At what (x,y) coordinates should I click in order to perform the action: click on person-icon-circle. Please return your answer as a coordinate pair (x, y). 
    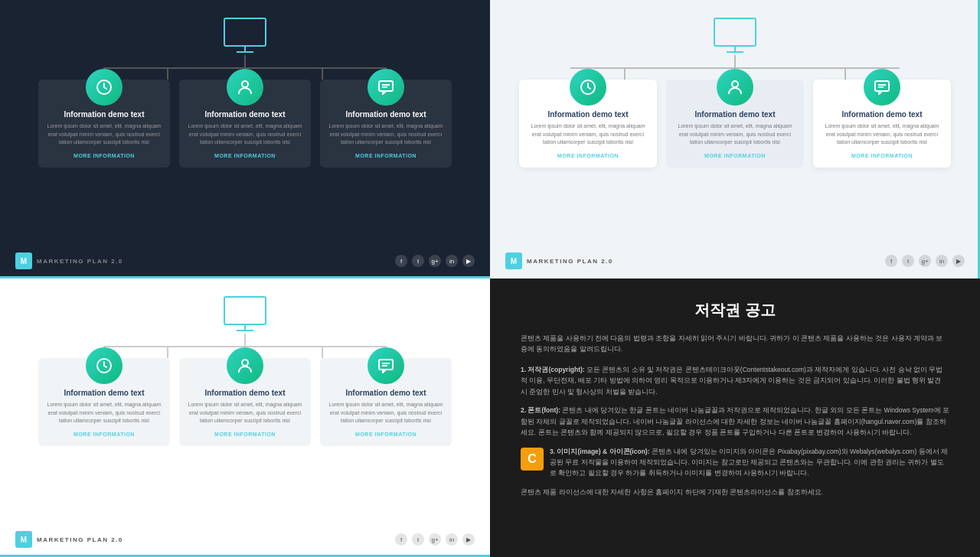
    Looking at the image, I should click on (245, 87).